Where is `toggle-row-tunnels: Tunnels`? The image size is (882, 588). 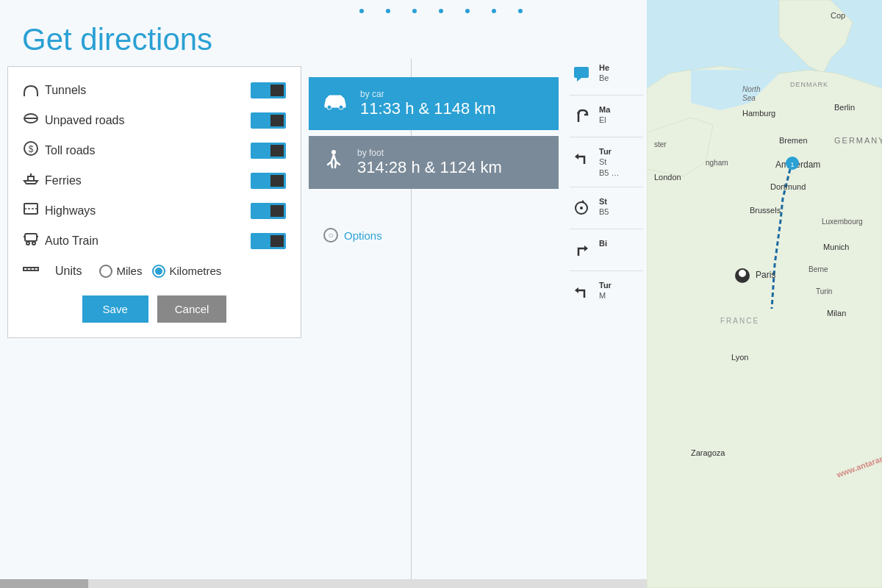
toggle-row-tunnels: Tunnels is located at coordinates (154, 90).